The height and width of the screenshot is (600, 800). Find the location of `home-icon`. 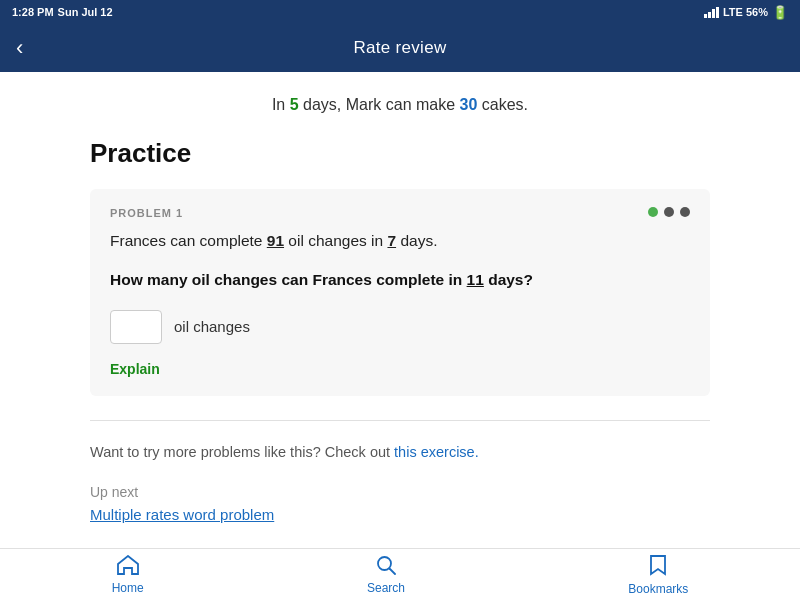

home-icon is located at coordinates (128, 566).